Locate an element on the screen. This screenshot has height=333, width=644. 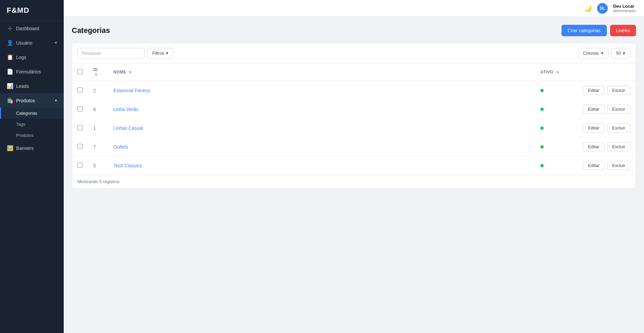
leads-icon: 📊 is located at coordinates (10, 86).